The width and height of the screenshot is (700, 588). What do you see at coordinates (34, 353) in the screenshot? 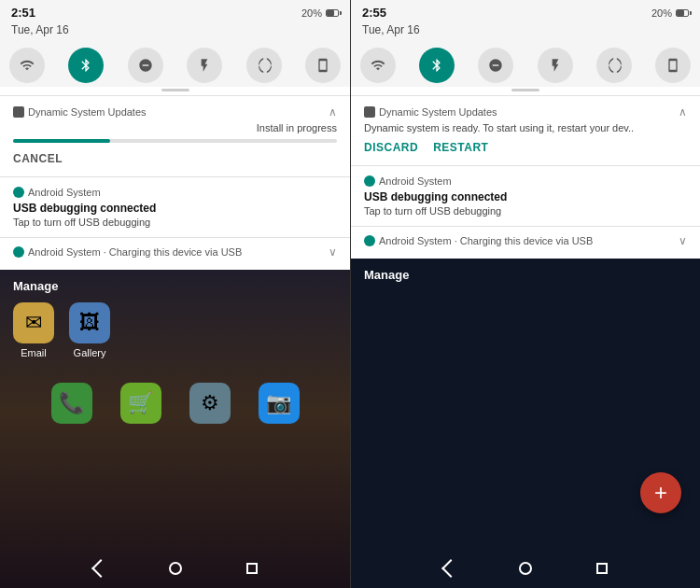
I see `email-label: Email` at bounding box center [34, 353].